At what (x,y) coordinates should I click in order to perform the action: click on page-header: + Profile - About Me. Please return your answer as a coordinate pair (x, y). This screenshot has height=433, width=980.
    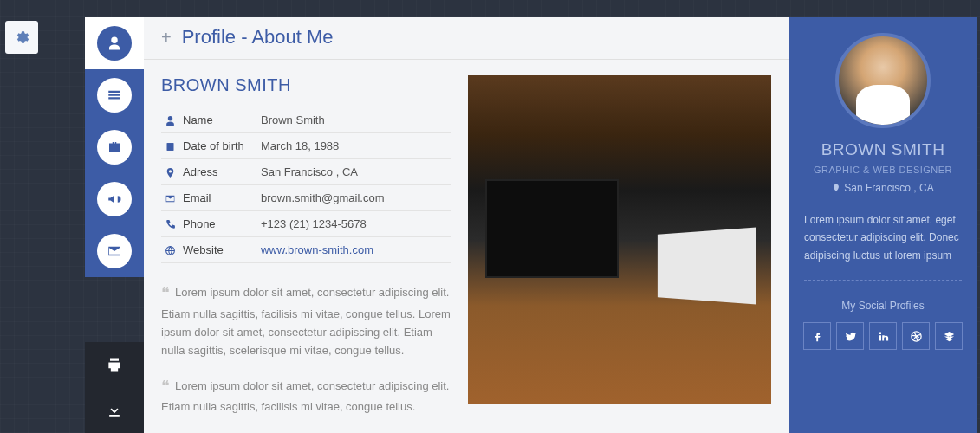
    Looking at the image, I should click on (466, 38).